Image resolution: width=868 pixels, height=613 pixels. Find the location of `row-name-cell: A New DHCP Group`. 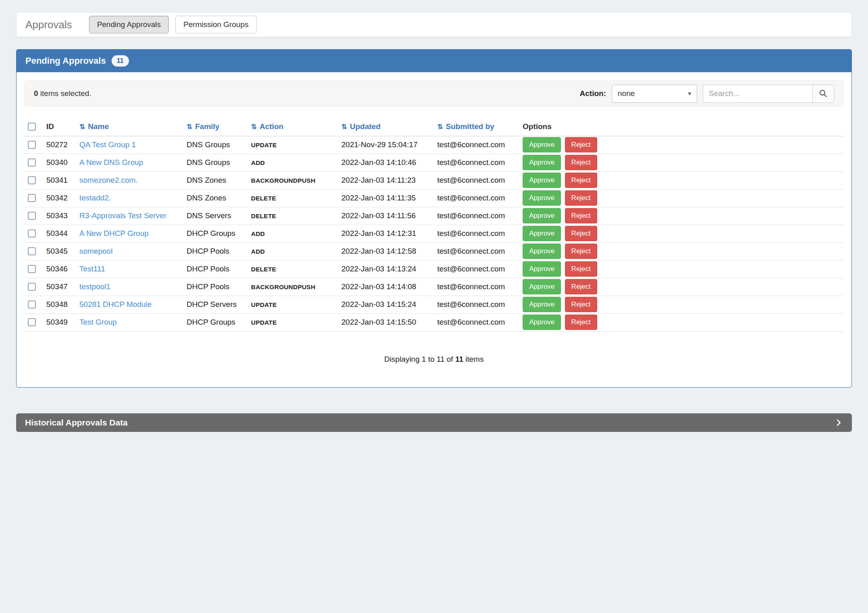

row-name-cell: A New DHCP Group is located at coordinates (130, 234).